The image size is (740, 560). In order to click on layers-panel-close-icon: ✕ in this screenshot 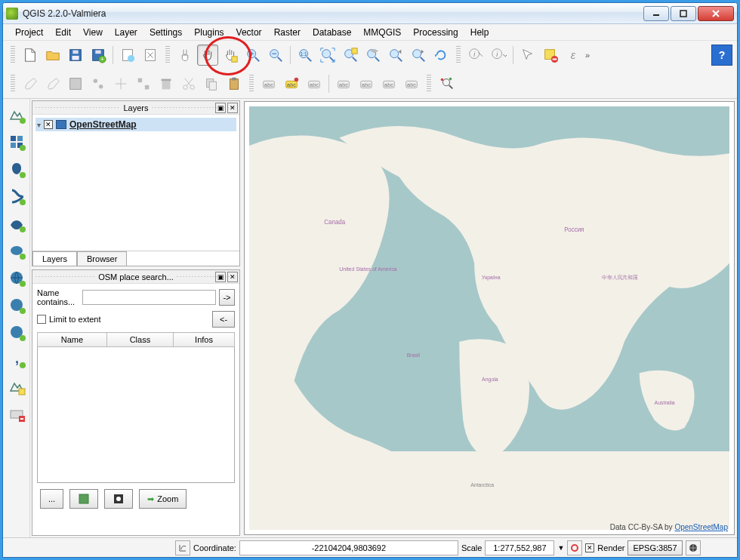, I will do `click(233, 108)`.